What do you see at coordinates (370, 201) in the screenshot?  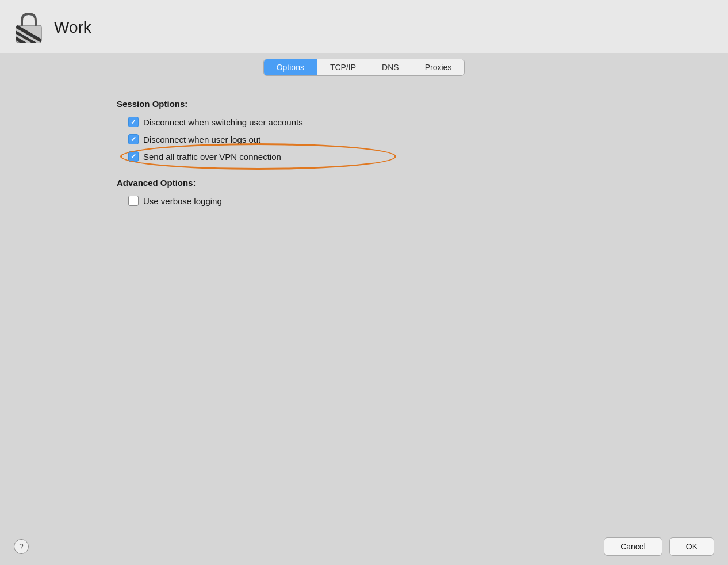 I see `checkbox-row-verbose-logging: Use verbose logging` at bounding box center [370, 201].